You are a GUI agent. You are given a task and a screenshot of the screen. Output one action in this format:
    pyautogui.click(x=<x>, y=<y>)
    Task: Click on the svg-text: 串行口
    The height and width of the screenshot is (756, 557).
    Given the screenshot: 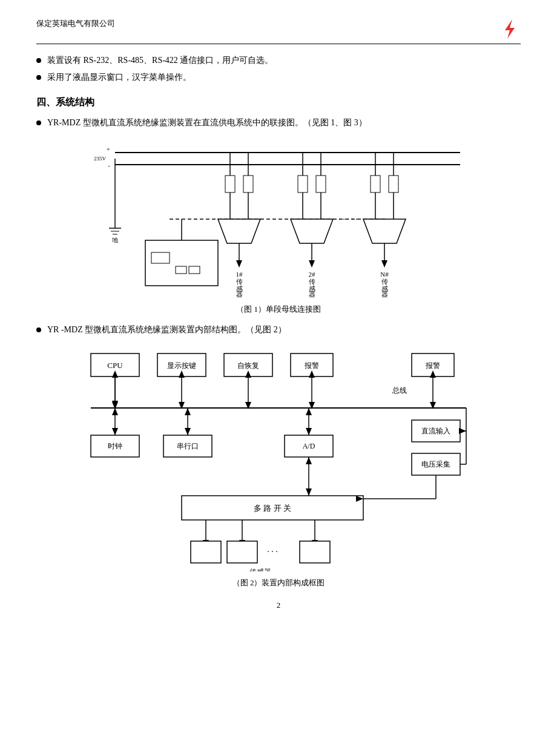 What is the action you would take?
    pyautogui.click(x=188, y=446)
    